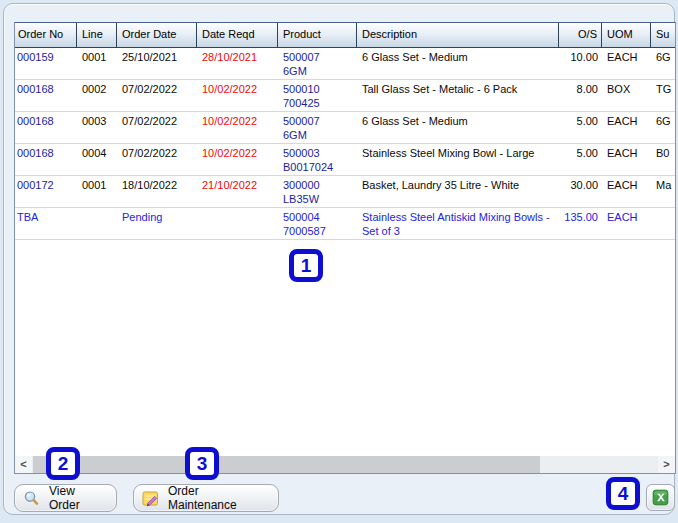  What do you see at coordinates (318, 35) in the screenshot?
I see `column-header-product: Product` at bounding box center [318, 35].